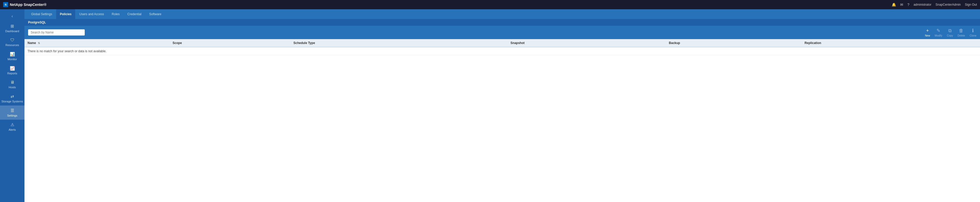 This screenshot has width=980, height=202. What do you see at coordinates (12, 16) in the screenshot?
I see `sidebar-toggle: ‹` at bounding box center [12, 16].